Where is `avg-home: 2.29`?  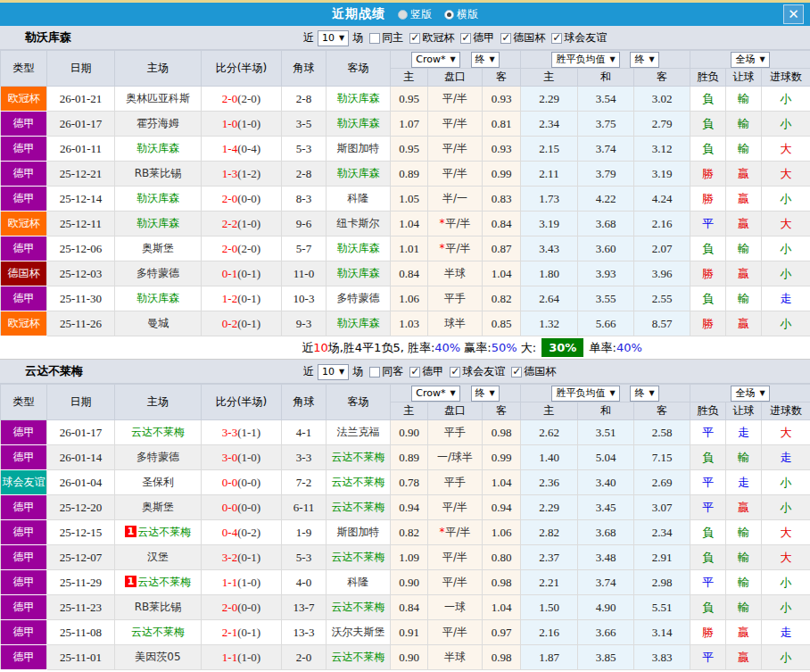
avg-home: 2.29 is located at coordinates (550, 99).